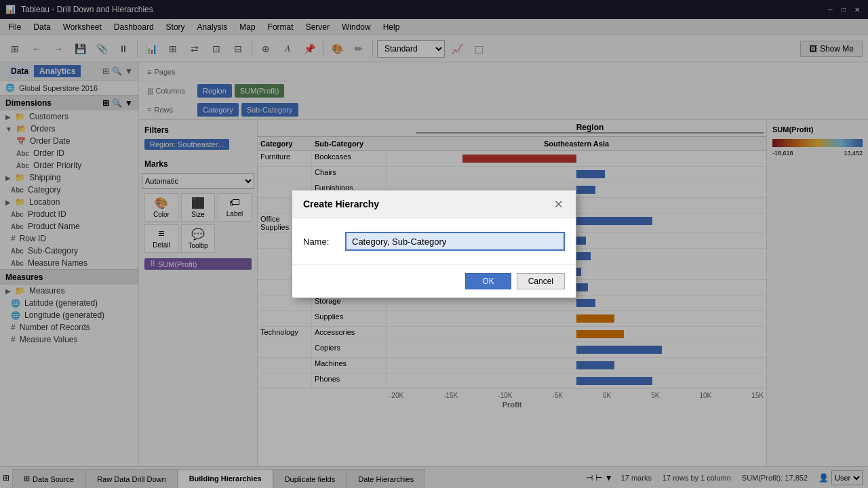  Describe the element at coordinates (341, 204) in the screenshot. I see `modal-title: Create Hierarchy` at that location.